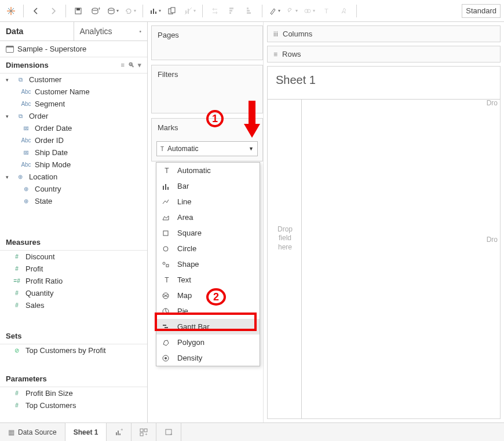  Describe the element at coordinates (169, 432) in the screenshot. I see `new-story-tab: +` at that location.